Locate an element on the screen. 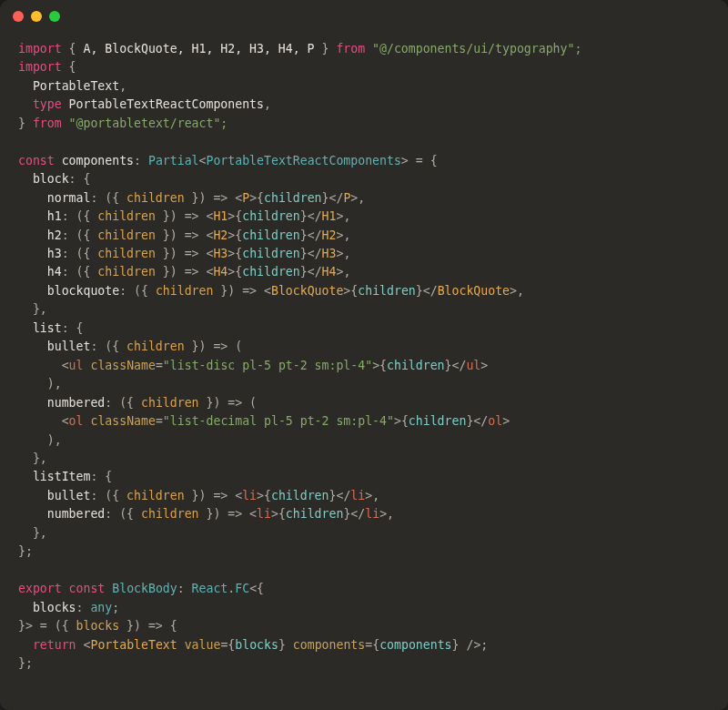  line: <ol className="list-decimal pl-5 pt-2 sm… is located at coordinates (264, 421).